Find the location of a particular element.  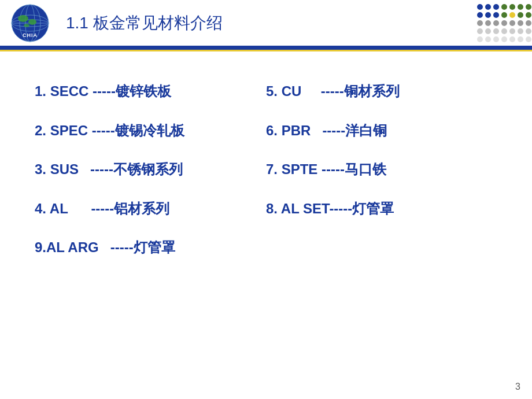

item-2-num: 2. is located at coordinates (43, 131).